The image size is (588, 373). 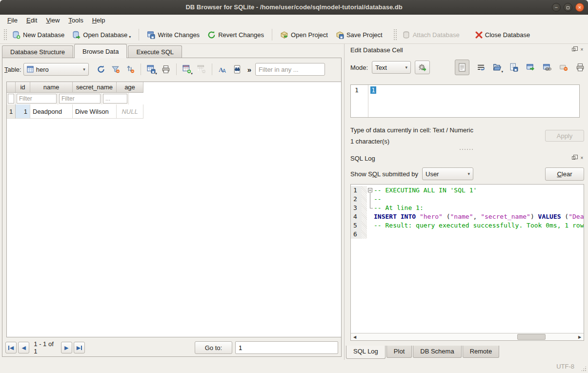 I want to click on sql-log-code, so click(x=479, y=234).